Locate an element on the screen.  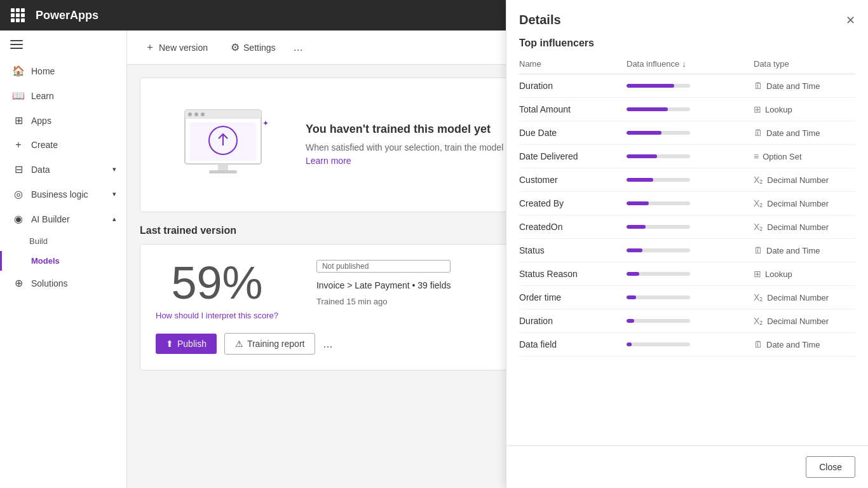
sidebar-item-learn: 📖 Learn is located at coordinates (64, 95).